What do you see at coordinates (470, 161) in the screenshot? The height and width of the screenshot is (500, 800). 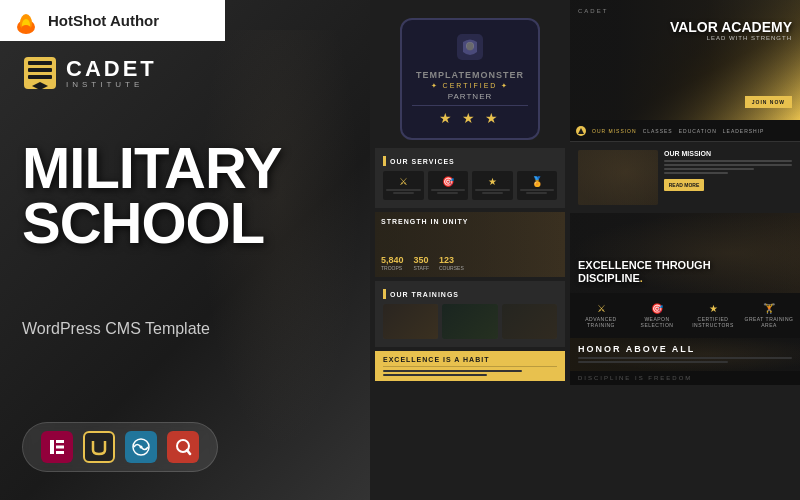 I see `services-title-bar: OUR SERVICES` at bounding box center [470, 161].